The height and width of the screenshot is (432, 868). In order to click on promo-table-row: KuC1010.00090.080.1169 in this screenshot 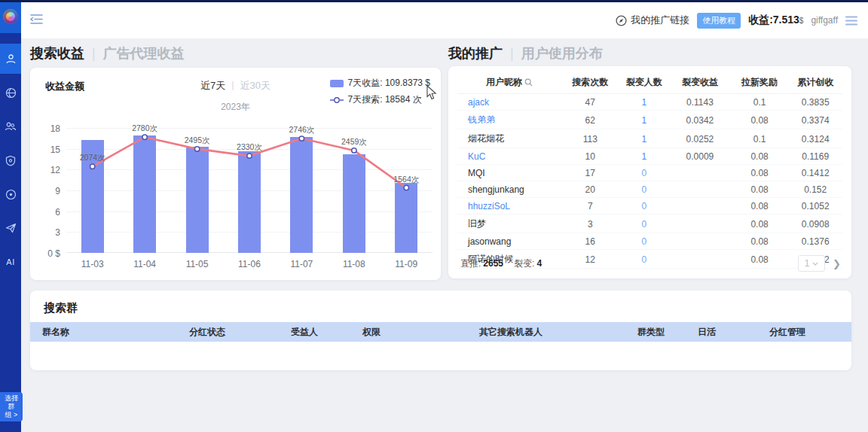, I will do `click(649, 157)`.